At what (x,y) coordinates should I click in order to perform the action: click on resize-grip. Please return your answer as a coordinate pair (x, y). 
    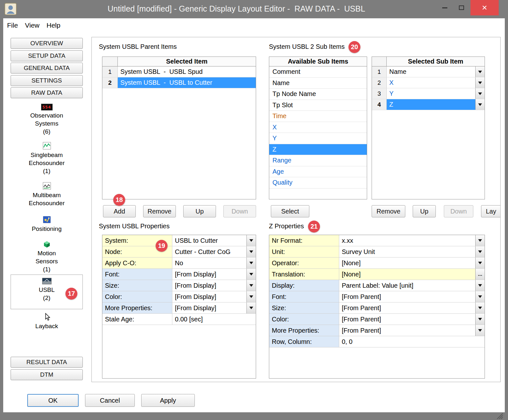
    Looking at the image, I should click on (500, 416).